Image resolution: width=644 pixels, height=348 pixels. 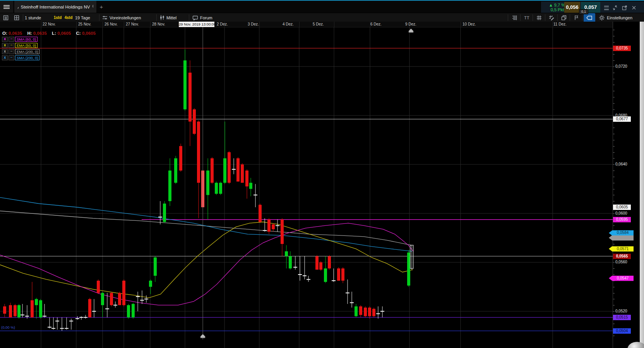 I want to click on price-tag: 0,0677, so click(x=622, y=119).